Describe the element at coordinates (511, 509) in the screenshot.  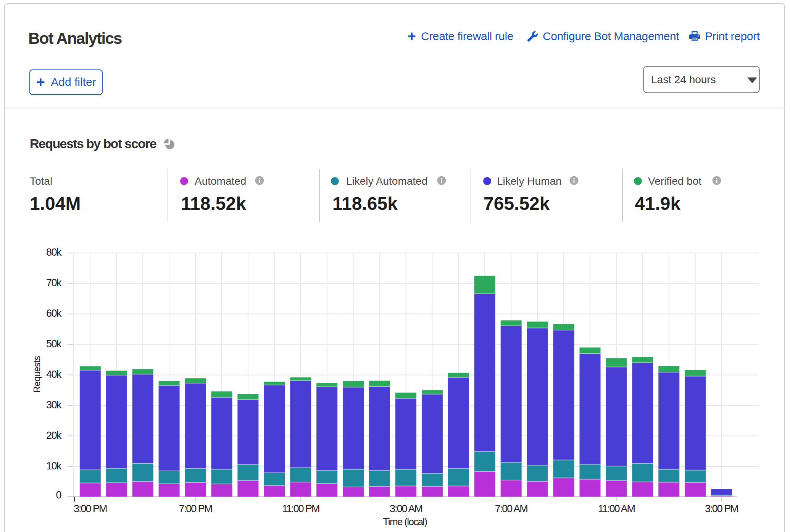
I see `svg-text: 7:00 AM` at that location.